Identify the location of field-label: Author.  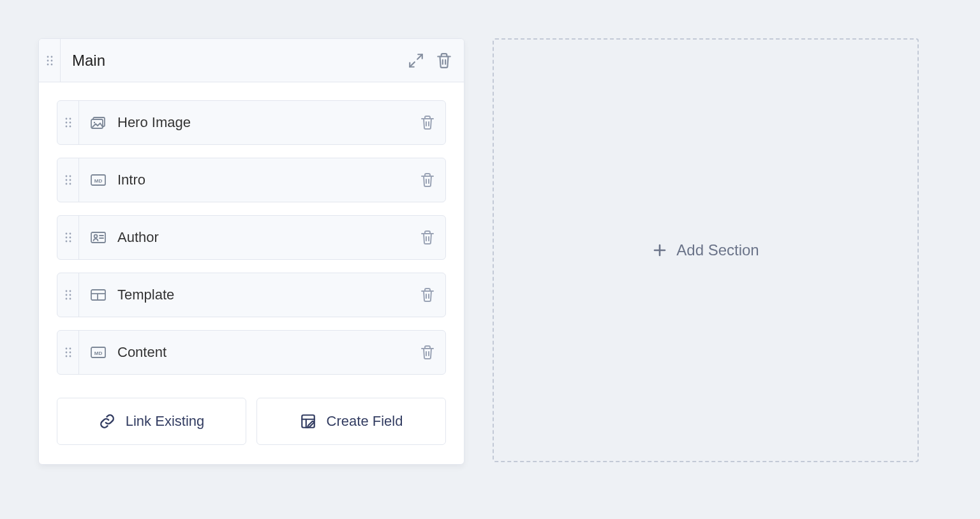
(264, 237).